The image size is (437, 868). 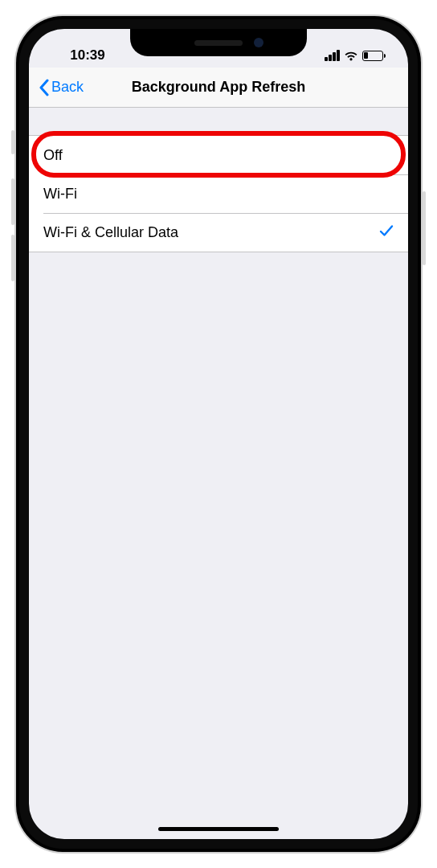 What do you see at coordinates (218, 829) in the screenshot?
I see `home-indicator` at bounding box center [218, 829].